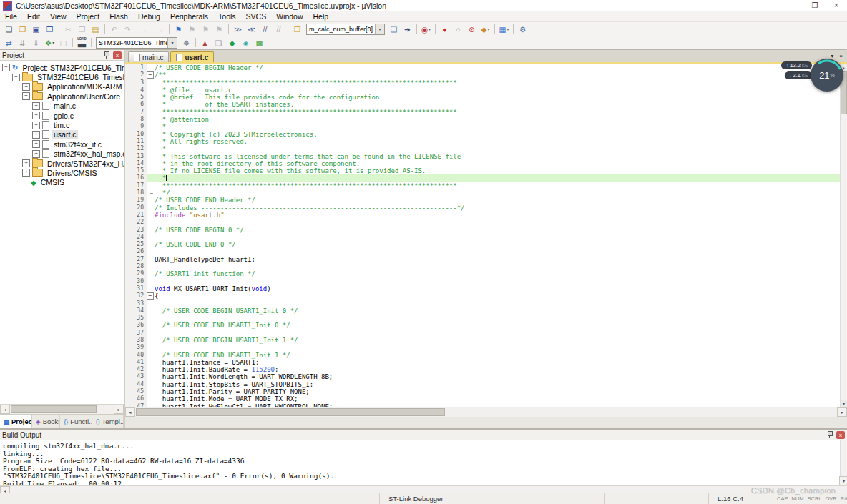  I want to click on code-line-9: 9 *, so click(482, 127).